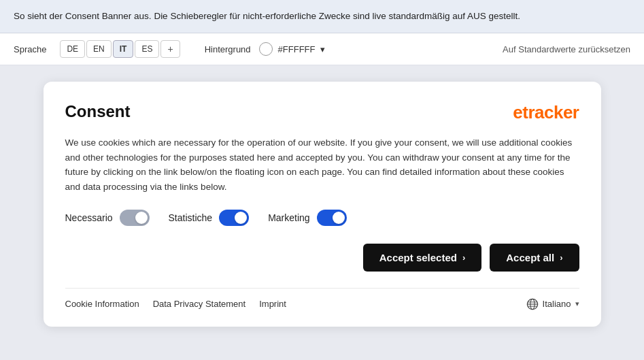 Image resolution: width=644 pixels, height=360 pixels. I want to click on language-chevron: ▾, so click(577, 304).